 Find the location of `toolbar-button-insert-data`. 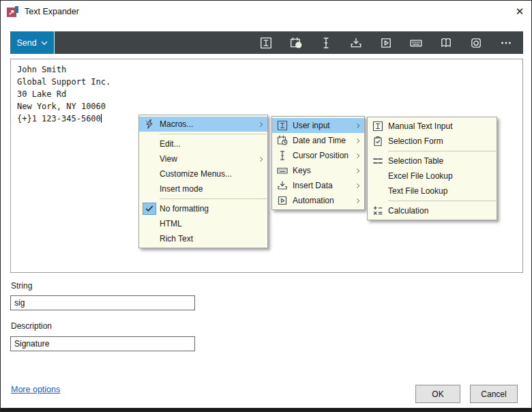

toolbar-button-insert-data is located at coordinates (356, 43).